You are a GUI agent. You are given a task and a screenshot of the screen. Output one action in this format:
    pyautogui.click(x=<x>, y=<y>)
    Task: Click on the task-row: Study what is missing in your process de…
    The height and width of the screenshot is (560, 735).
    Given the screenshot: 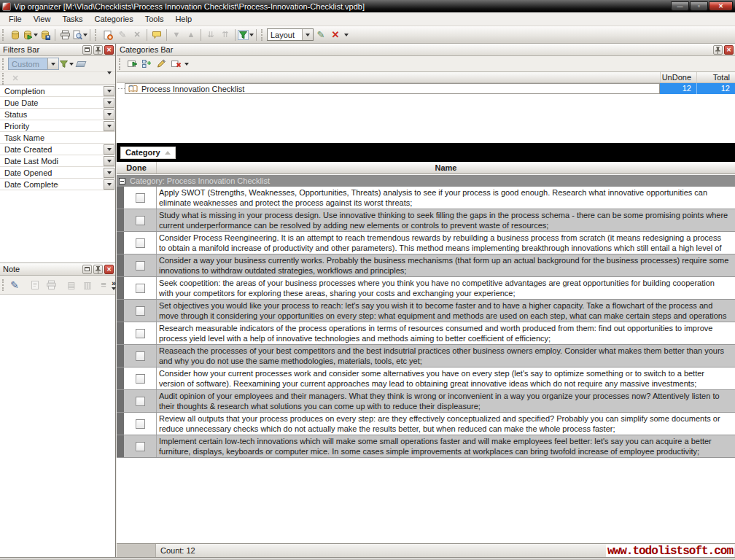 What is the action you would take?
    pyautogui.click(x=426, y=220)
    